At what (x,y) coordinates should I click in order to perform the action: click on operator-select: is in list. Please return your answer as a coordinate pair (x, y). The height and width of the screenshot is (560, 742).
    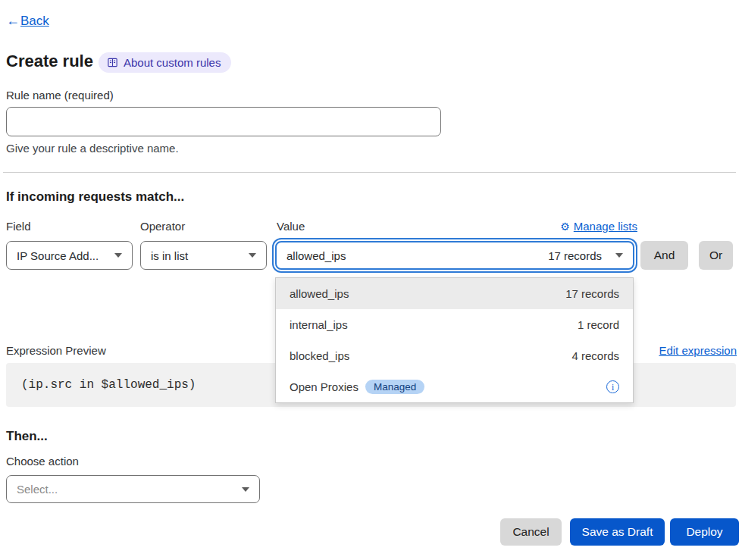
    Looking at the image, I should click on (203, 255).